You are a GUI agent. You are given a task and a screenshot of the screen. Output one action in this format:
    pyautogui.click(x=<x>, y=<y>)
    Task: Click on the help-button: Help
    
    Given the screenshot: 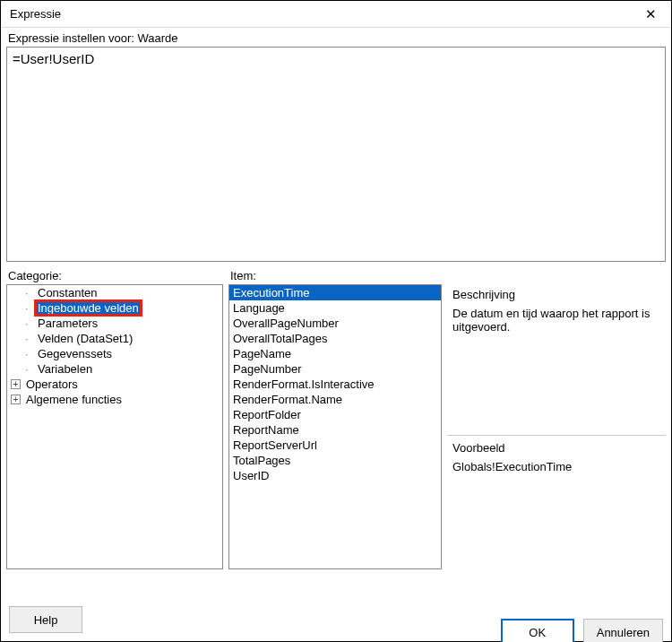 What is the action you would take?
    pyautogui.click(x=46, y=620)
    